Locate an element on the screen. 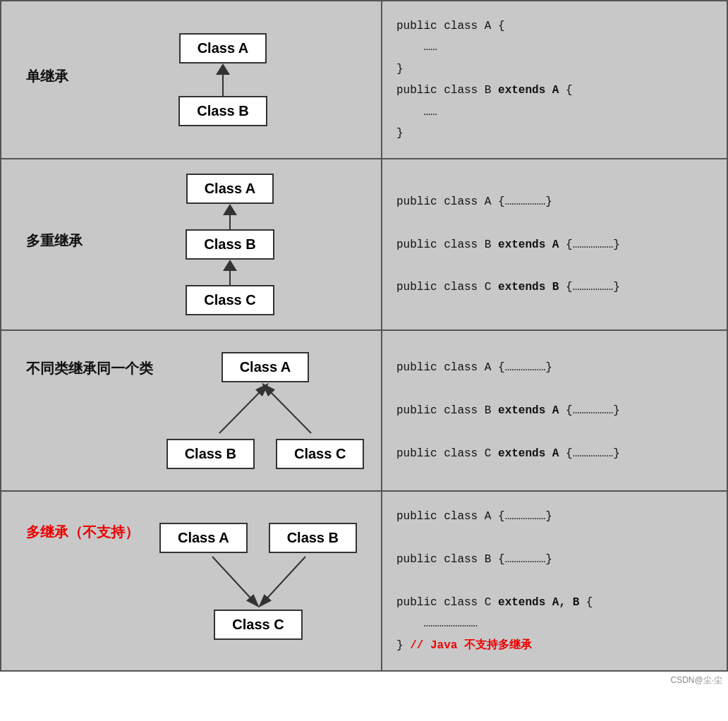 Image resolution: width=728 pixels, height=721 pixels. box-classC-multiple: Class C is located at coordinates (258, 625).